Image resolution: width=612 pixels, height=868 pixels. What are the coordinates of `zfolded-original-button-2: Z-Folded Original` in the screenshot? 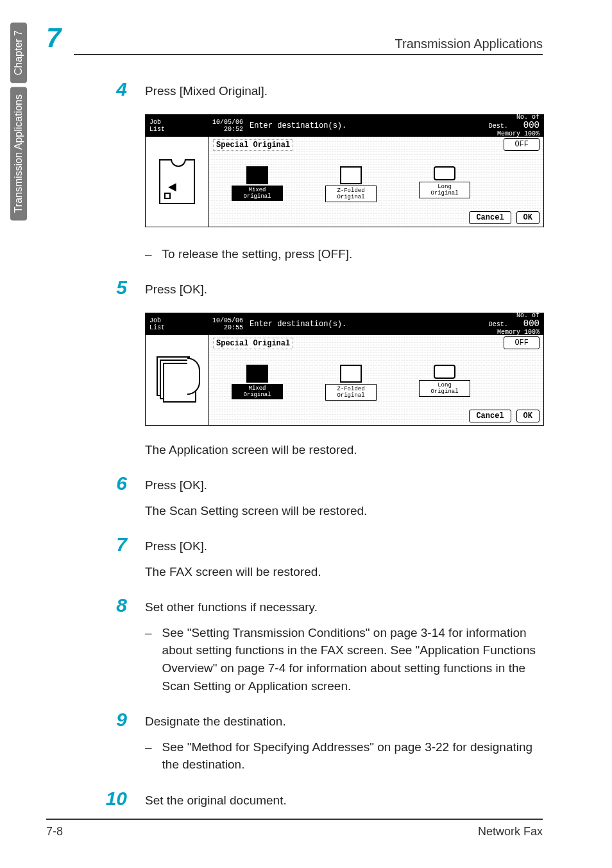 It's located at (351, 383).